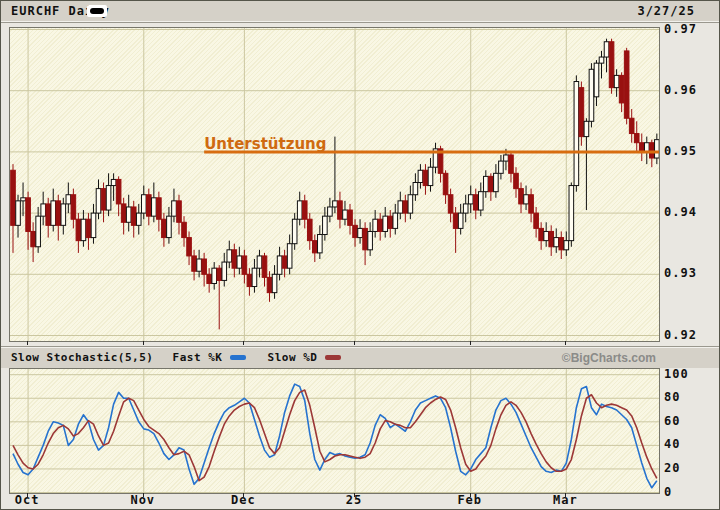 The height and width of the screenshot is (510, 720). Describe the element at coordinates (360, 12) in the screenshot. I see `title-bar: EURCHF Daily 3/27/25` at that location.